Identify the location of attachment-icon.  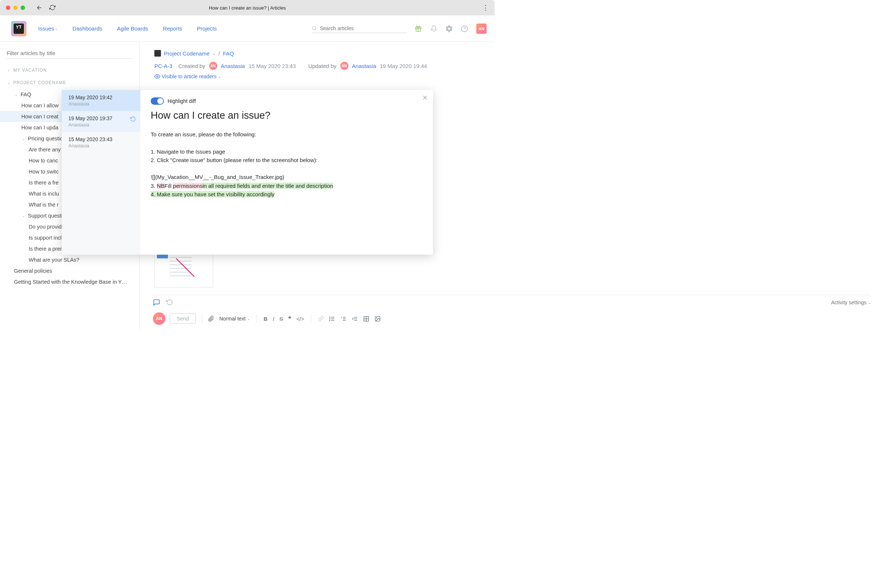
(211, 319).